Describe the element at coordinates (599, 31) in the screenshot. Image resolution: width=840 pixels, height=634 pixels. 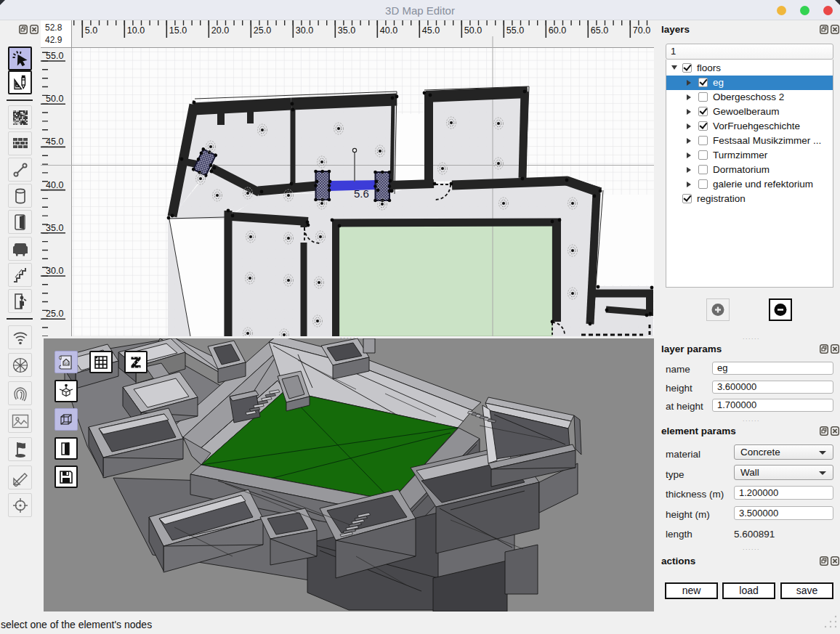
I see `svg-text: 65.0` at that location.